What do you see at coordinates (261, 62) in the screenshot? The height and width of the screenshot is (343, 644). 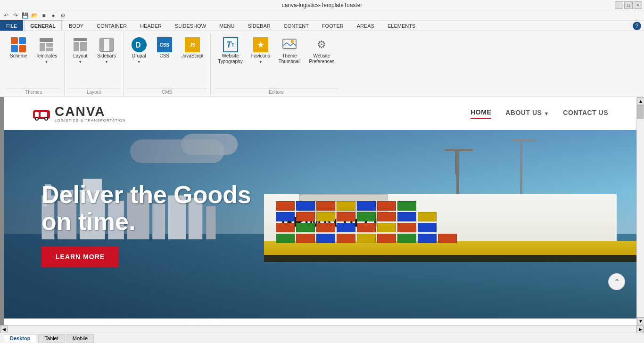 I see `favicons-arrow: ▼` at bounding box center [261, 62].